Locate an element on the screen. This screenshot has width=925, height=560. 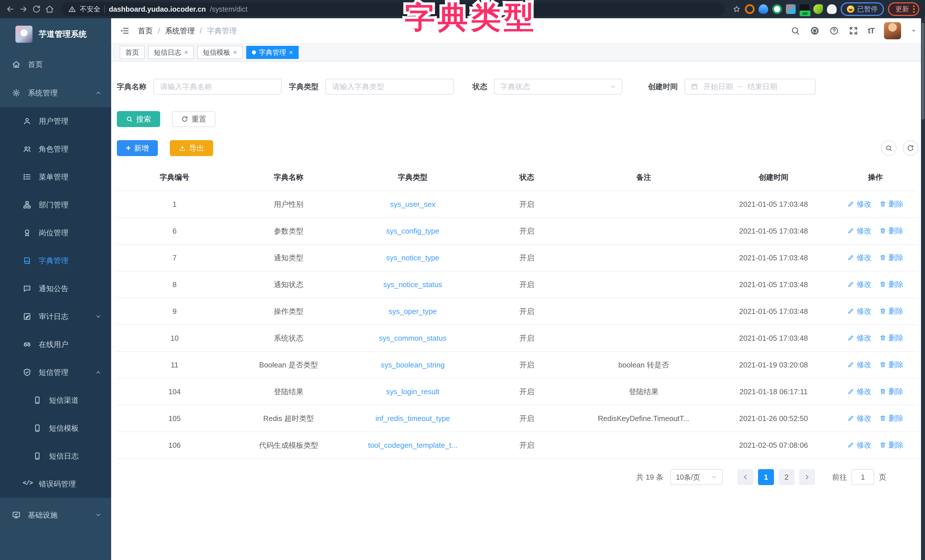
sidebar-item-audit-log: 审计日志 is located at coordinates (56, 316).